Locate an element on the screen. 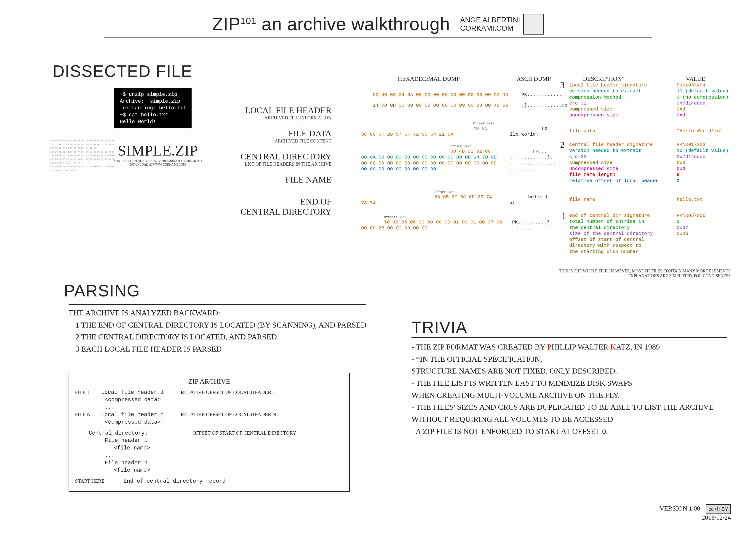  arch-cdnb: <file name> is located at coordinates (229, 470).